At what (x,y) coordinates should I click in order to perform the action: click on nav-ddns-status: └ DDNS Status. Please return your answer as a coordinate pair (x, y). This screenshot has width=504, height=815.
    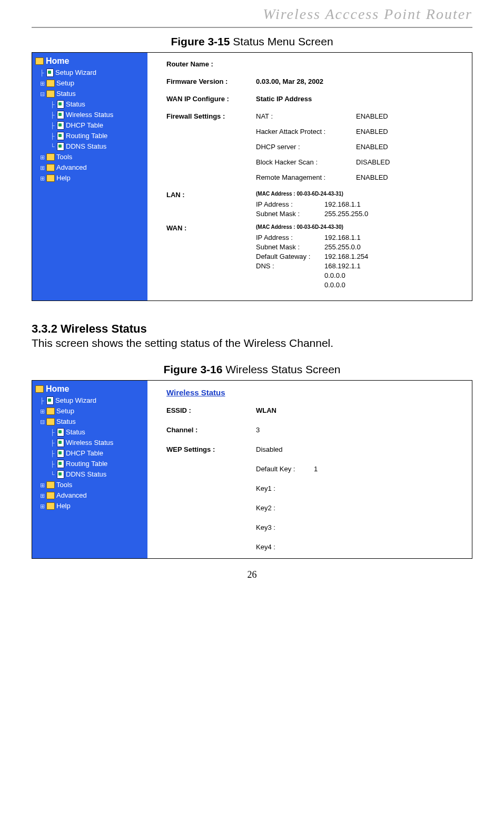
    Looking at the image, I should click on (91, 147).